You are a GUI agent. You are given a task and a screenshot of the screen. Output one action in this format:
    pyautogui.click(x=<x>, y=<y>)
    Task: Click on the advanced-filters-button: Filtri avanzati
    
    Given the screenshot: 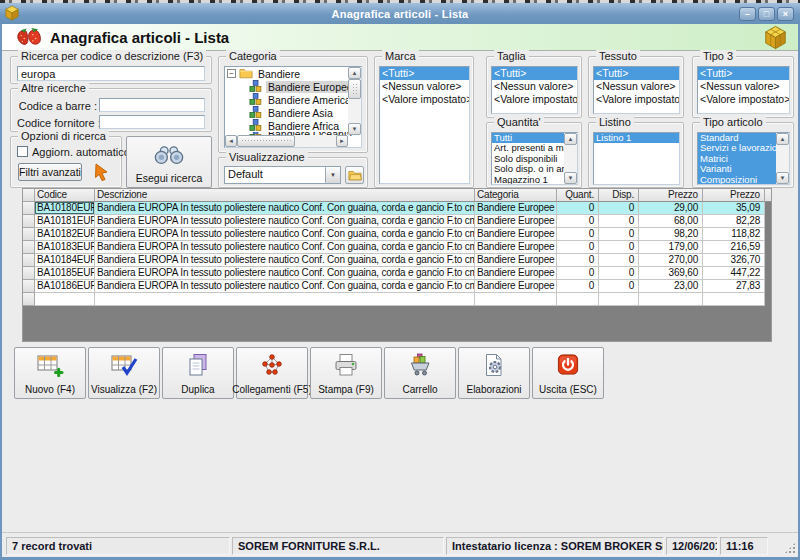 What is the action you would take?
    pyautogui.click(x=50, y=172)
    